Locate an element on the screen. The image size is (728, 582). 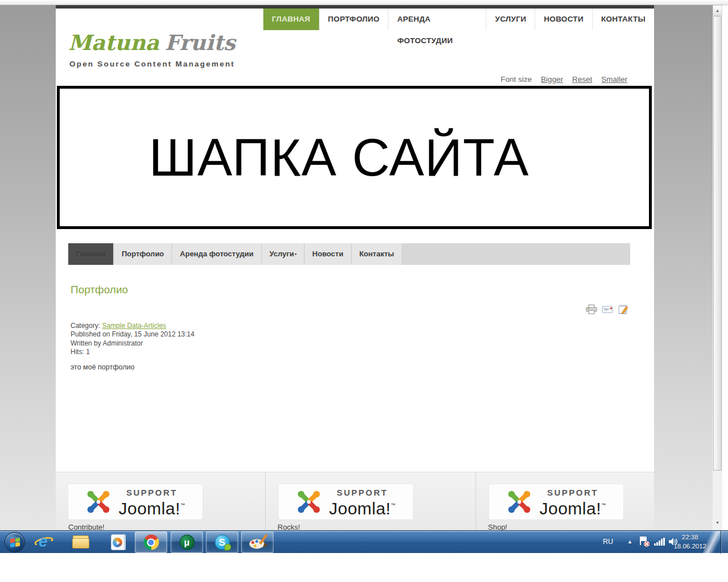
tab-novosti: Новости is located at coordinates (328, 254).